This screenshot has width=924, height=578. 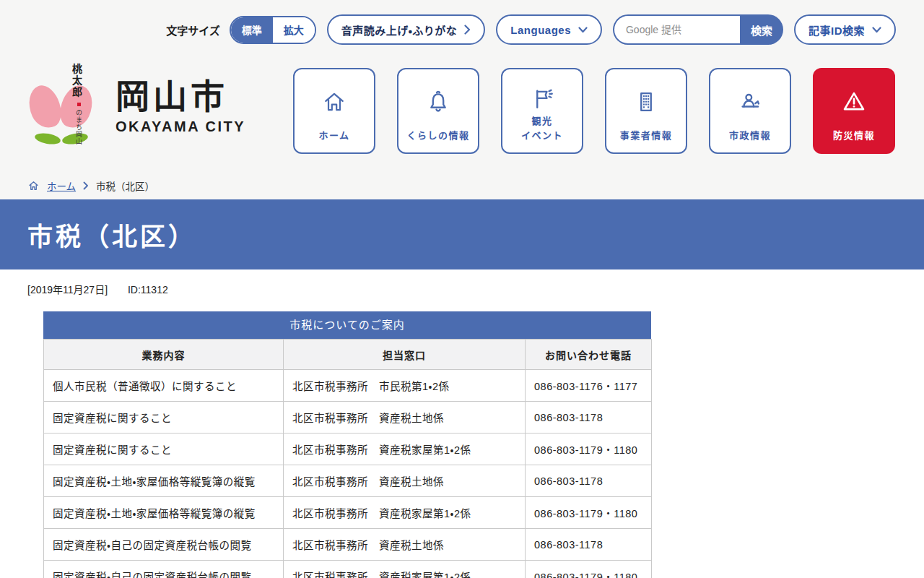 I want to click on logo-tagline-main: 桃太郎, so click(x=77, y=81).